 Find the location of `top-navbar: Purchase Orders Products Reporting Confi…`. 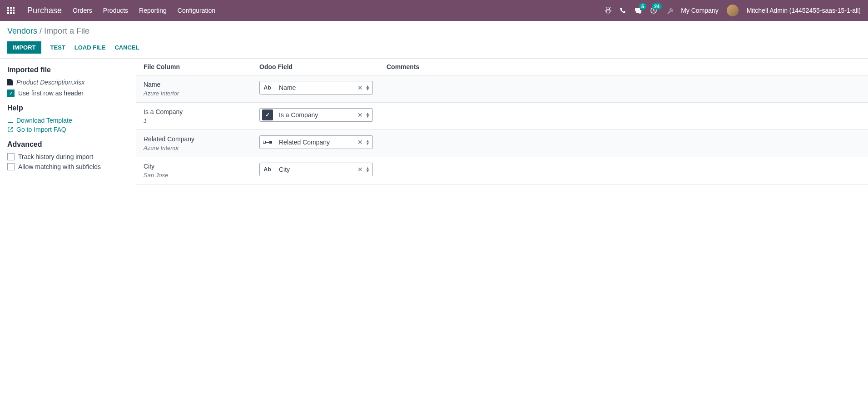

top-navbar: Purchase Orders Products Reporting Confi… is located at coordinates (434, 10).